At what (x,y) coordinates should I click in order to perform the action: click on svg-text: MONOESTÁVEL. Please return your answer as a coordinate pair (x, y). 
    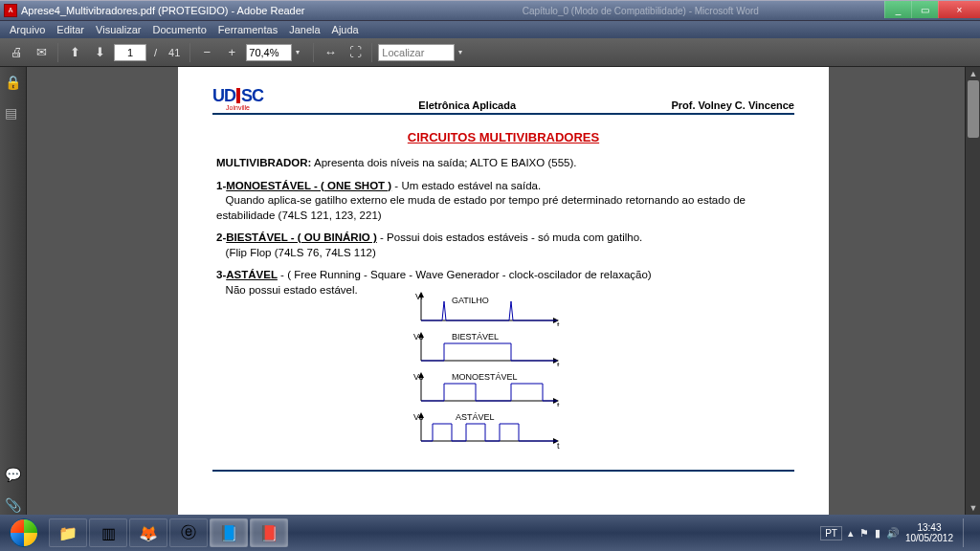
    Looking at the image, I should click on (484, 377).